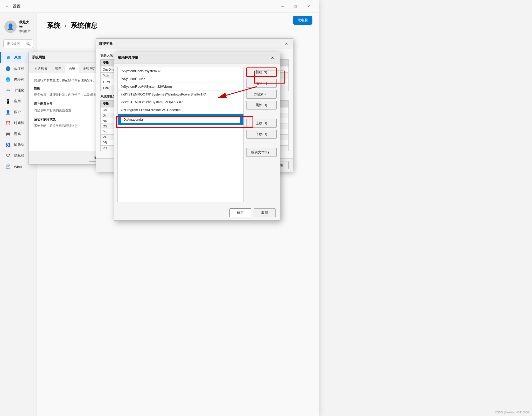  Describe the element at coordinates (303, 20) in the screenshot. I see `this-pc-button: 此电脑` at that location.